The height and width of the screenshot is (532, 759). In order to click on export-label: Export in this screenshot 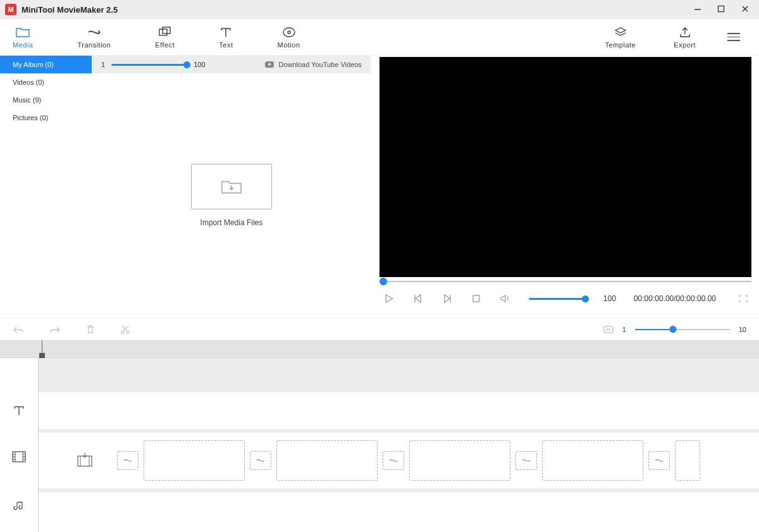, I will do `click(684, 45)`.